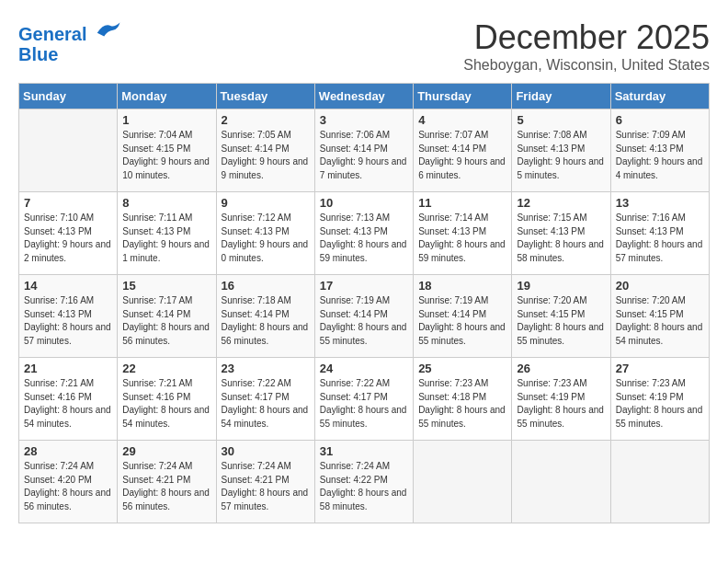  Describe the element at coordinates (68, 482) in the screenshot. I see `calendar-cell: 28 Sunrise: 7:24 AMSunset: 4:20 PMDaylig…` at that location.